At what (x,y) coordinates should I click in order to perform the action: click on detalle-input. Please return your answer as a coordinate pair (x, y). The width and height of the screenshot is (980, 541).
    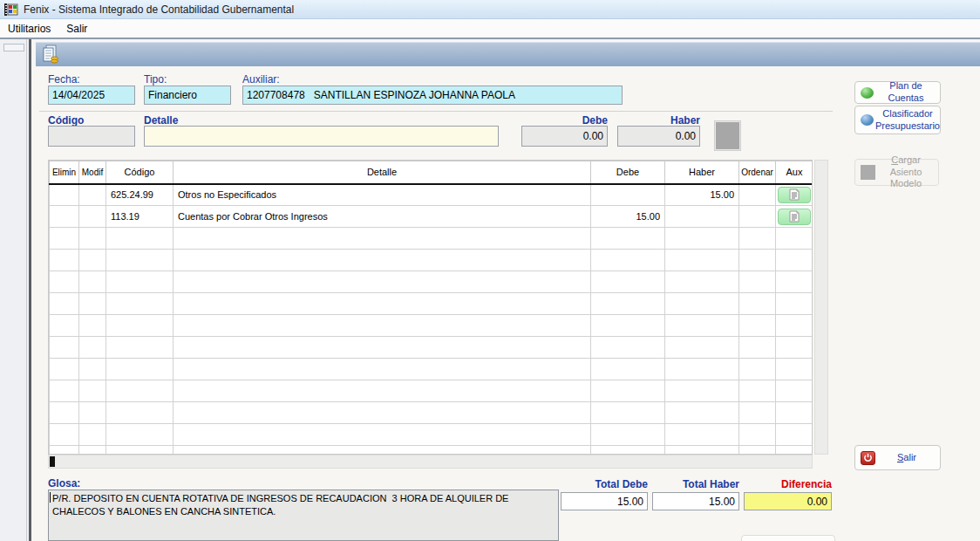
    Looking at the image, I should click on (321, 136).